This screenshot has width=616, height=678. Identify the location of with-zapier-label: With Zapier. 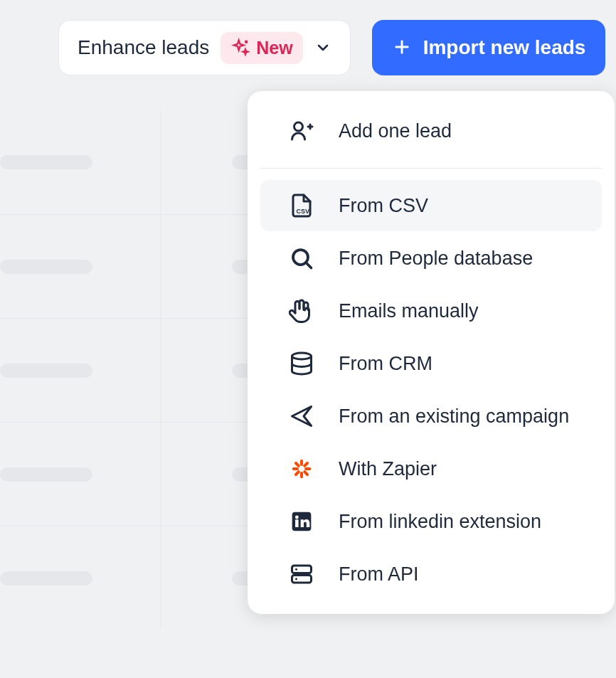
(388, 470).